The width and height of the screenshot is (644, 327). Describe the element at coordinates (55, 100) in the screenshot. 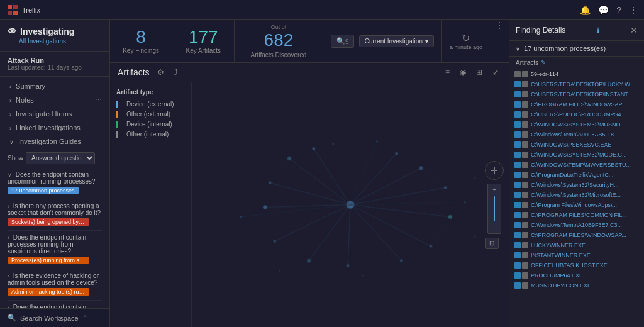

I see `sidebar-item-notes: › Notes ⋯` at that location.